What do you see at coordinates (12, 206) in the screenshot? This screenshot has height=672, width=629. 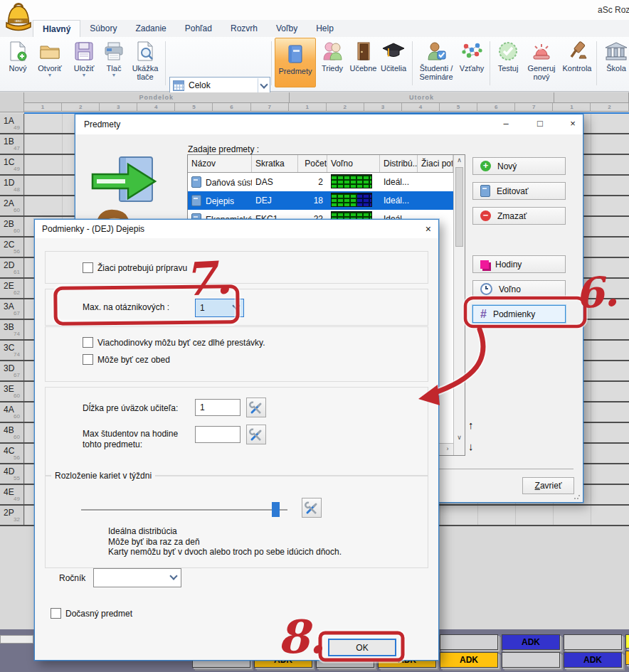 I see `class-row-label: 2A 60` at bounding box center [12, 206].